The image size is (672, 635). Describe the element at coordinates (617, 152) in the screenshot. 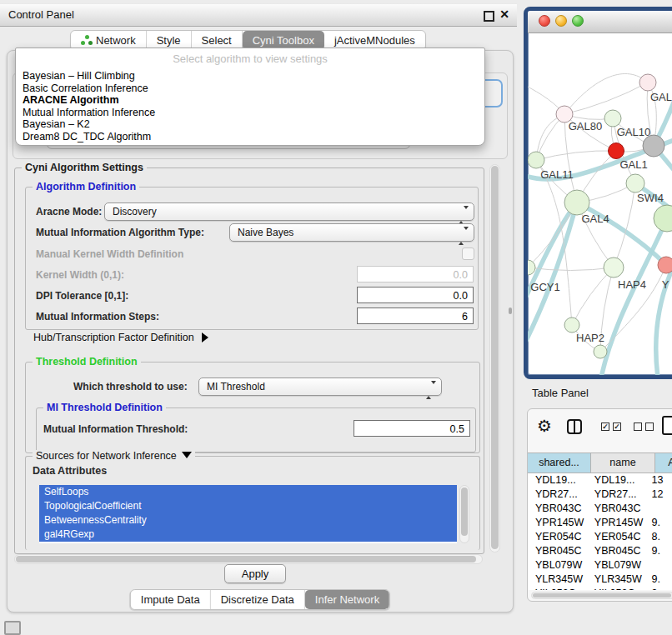

I see `node-gal1` at that location.